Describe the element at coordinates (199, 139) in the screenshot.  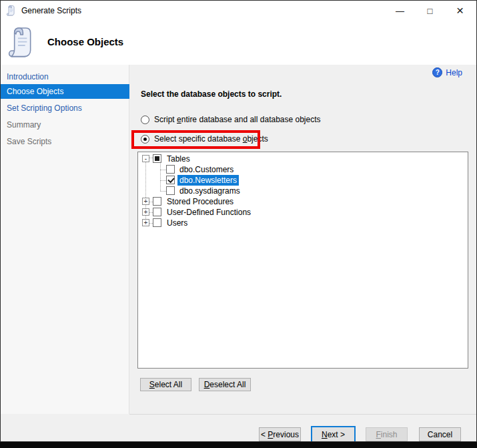
I see `radio-specific-pre: Select specific database` at that location.